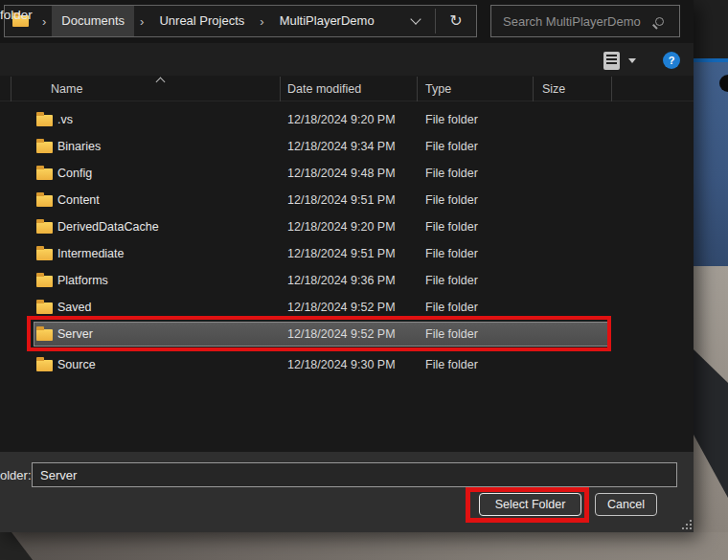  I want to click on blue-wall-3d, so click(711, 165).